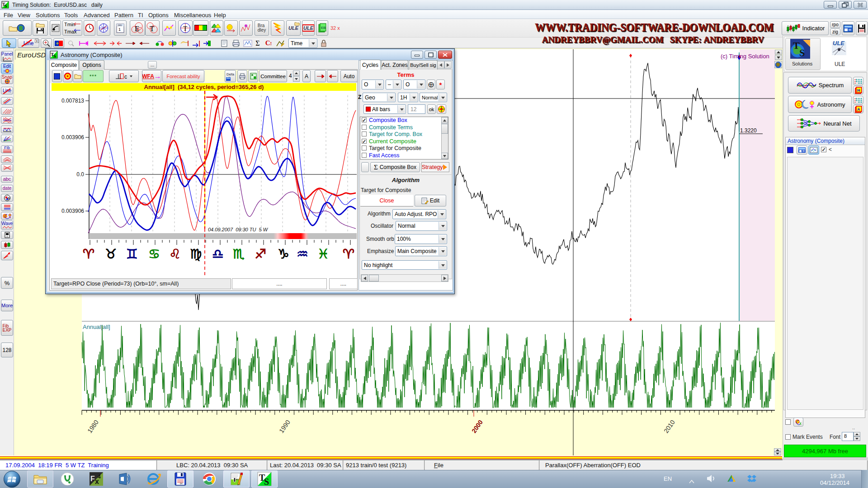  I want to click on svg-text: 04.09.2007 09:30 TU 5 W, so click(238, 230).